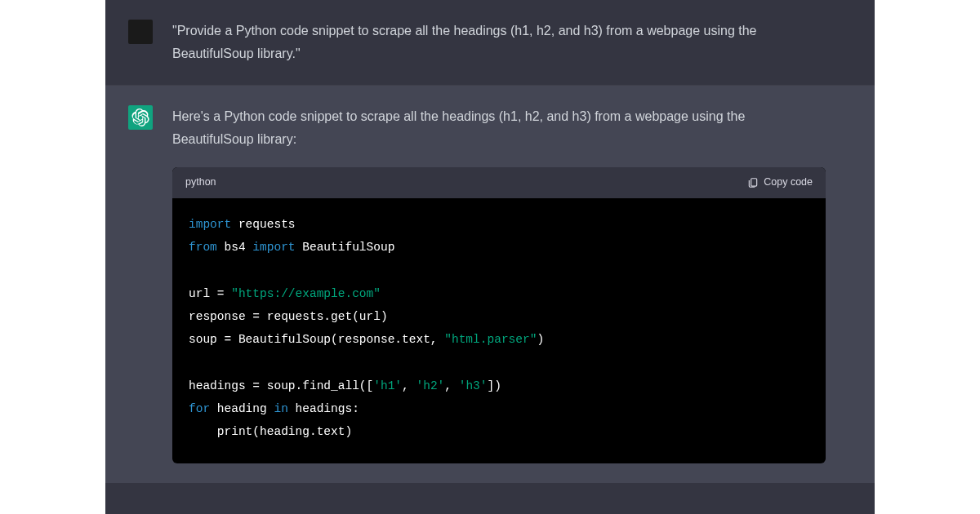 Image resolution: width=980 pixels, height=514 pixels. What do you see at coordinates (499, 42) in the screenshot?
I see `user-message-content: "Provide a Python code snippet to scrape…` at bounding box center [499, 42].